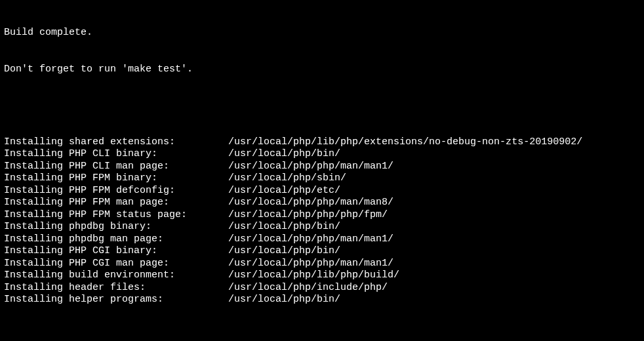 The width and height of the screenshot is (644, 341). Describe the element at coordinates (322, 143) in the screenshot. I see `install-line-0: Installing shared extensions: /usr/local…` at that location.